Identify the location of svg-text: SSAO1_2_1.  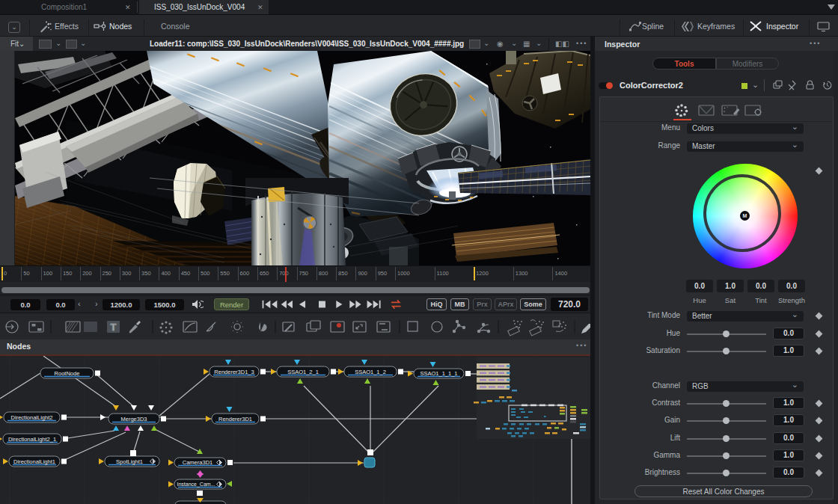
(303, 372).